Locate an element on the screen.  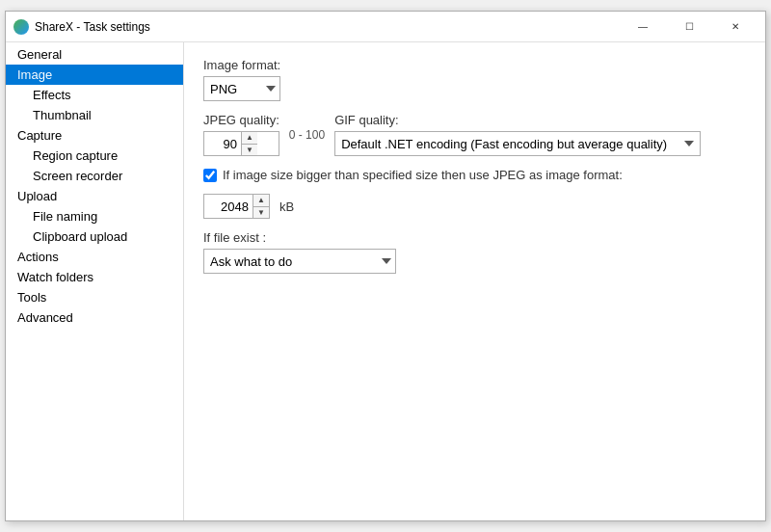
close-button: ✕ is located at coordinates (735, 27).